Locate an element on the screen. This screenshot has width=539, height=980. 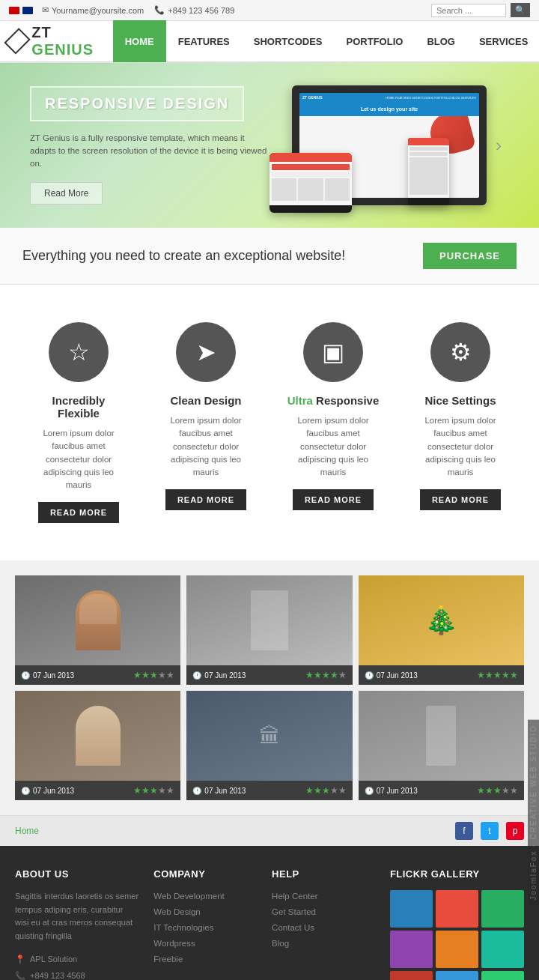
footer-grid: ABOUT US Sagittis interdus laoretis os s… is located at coordinates (270, 925).